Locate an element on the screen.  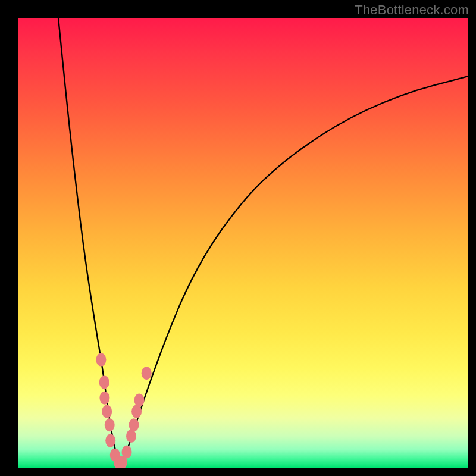
marker-beads is located at coordinates (124, 411).